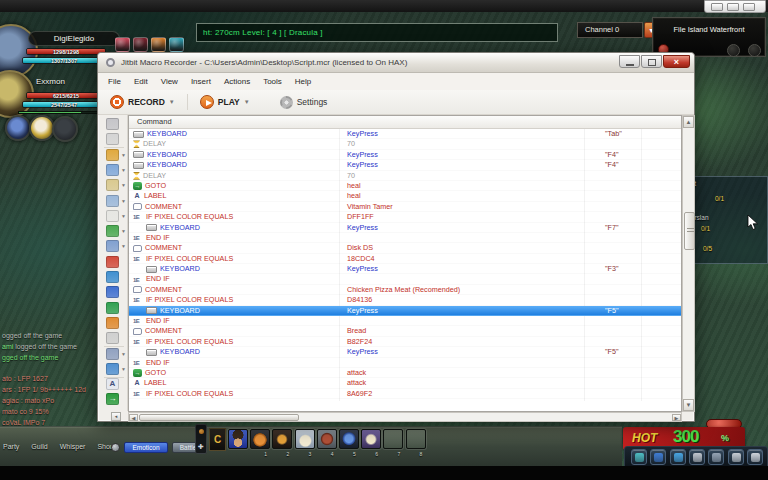 The height and width of the screenshot is (480, 768). I want to click on macro-row: KEYBOARDKeyPress"F5", so click(405, 352).